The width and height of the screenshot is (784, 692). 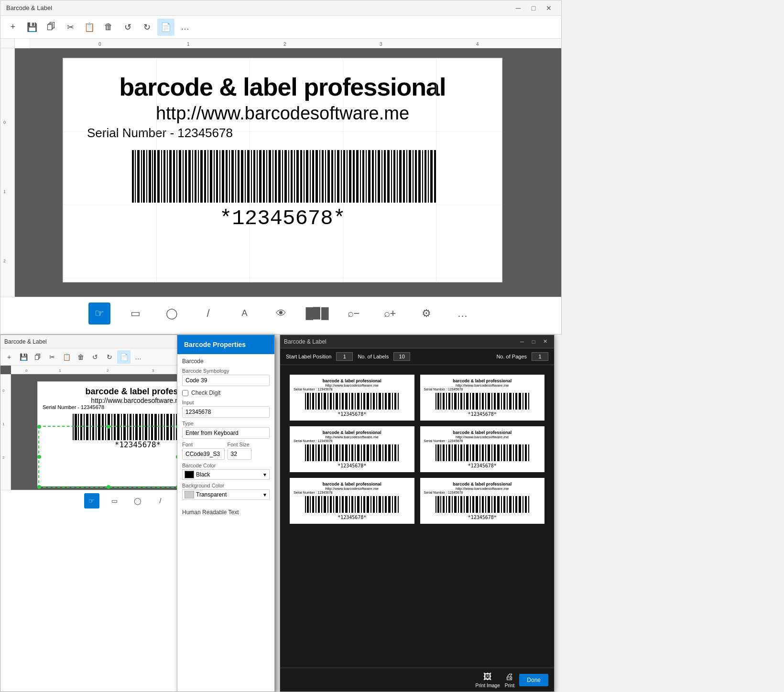 What do you see at coordinates (488, 680) in the screenshot?
I see `print-image-button: 🖼 Print Image` at bounding box center [488, 680].